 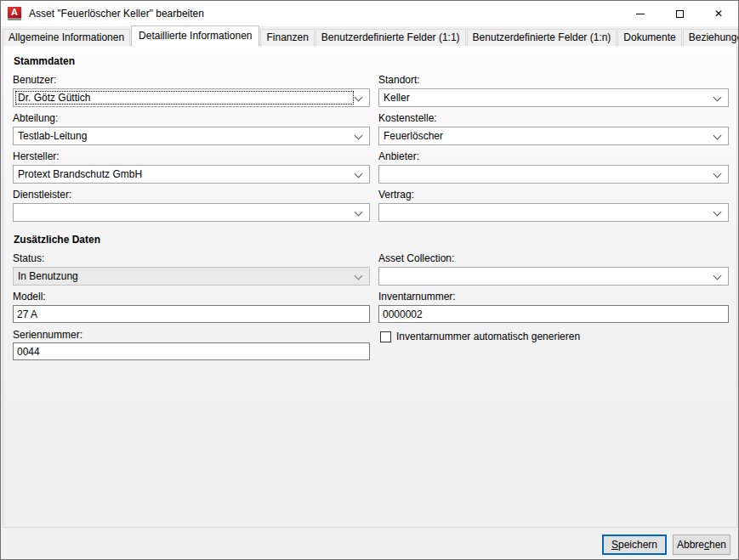 What do you see at coordinates (191, 136) in the screenshot?
I see `abteilung-combobox: Testlab-Leitung` at bounding box center [191, 136].